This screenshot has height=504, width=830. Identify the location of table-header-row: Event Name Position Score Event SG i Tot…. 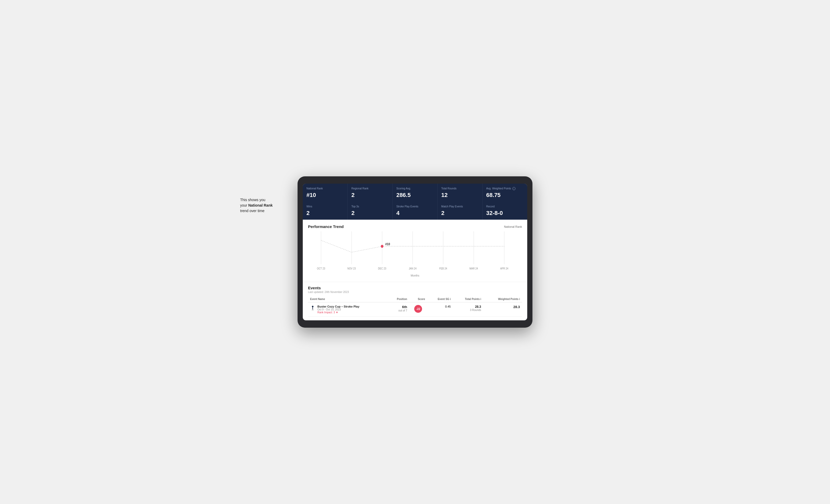
(415, 299).